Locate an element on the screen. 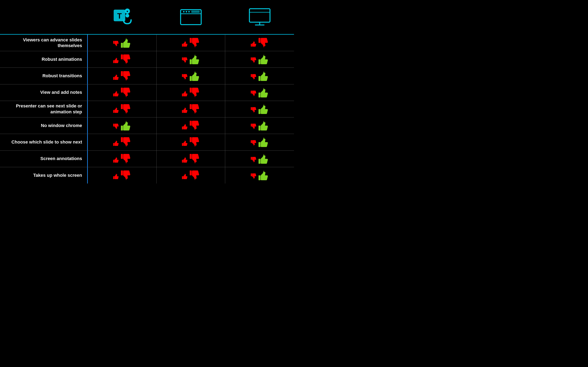 The image size is (588, 367). table-row: Takes up whole screen is located at coordinates (147, 175).